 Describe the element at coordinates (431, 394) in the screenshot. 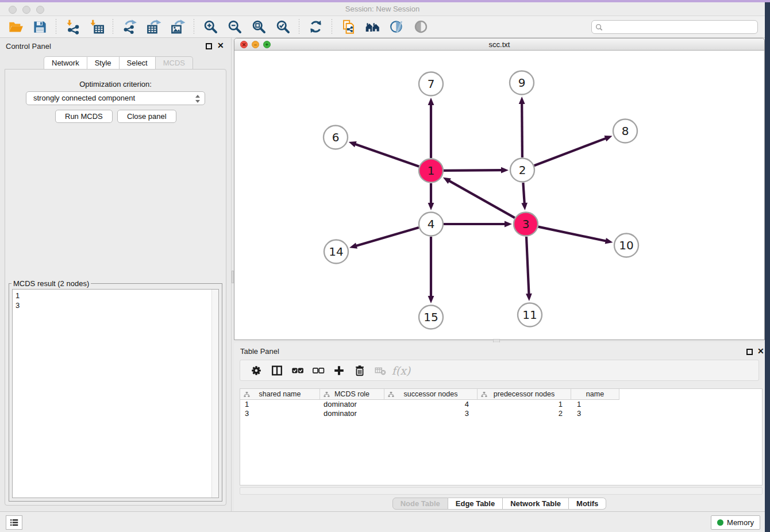

I see `column-header-successor-nodes: successor nodes` at that location.